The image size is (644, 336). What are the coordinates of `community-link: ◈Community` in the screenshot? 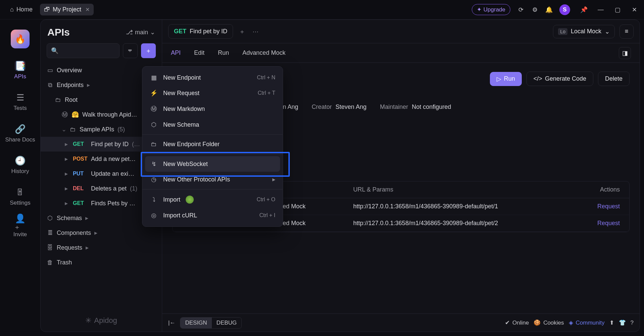 It's located at (587, 323).